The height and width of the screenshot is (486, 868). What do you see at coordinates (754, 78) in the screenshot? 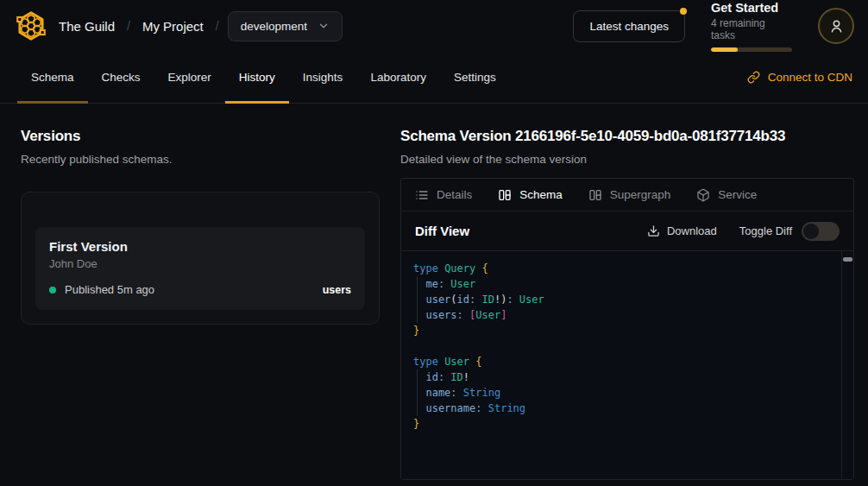
I see `link-icon` at bounding box center [754, 78].